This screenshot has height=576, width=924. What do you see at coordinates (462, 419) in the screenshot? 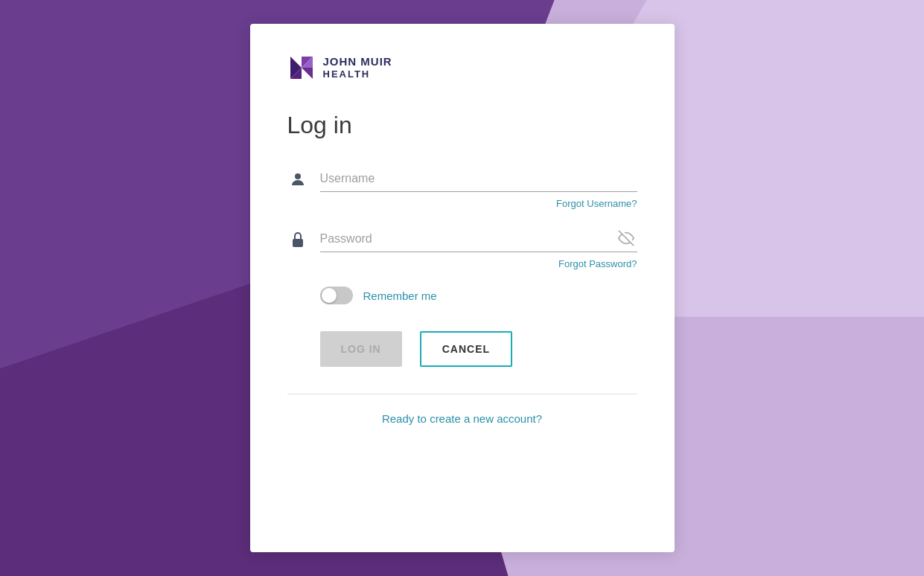
I see `create-account-section: Ready to create a new account?` at bounding box center [462, 419].